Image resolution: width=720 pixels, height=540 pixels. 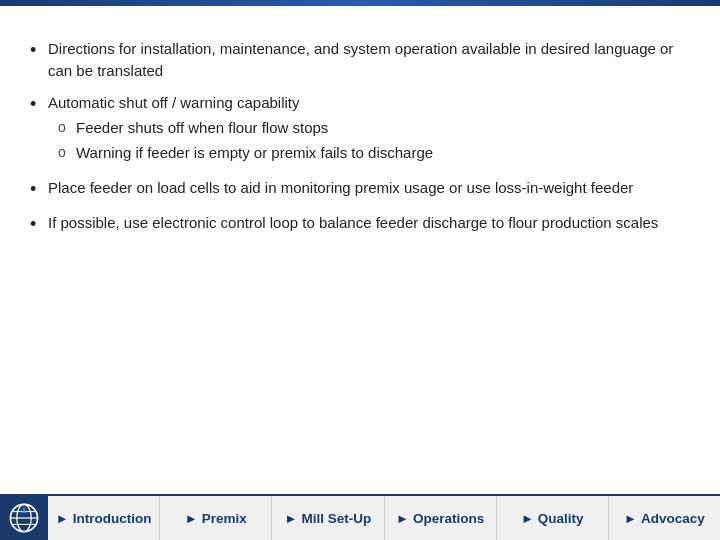 What do you see at coordinates (360, 130) in the screenshot?
I see `bullet-item-1: •Automatic shut off / warning capability…` at bounding box center [360, 130].